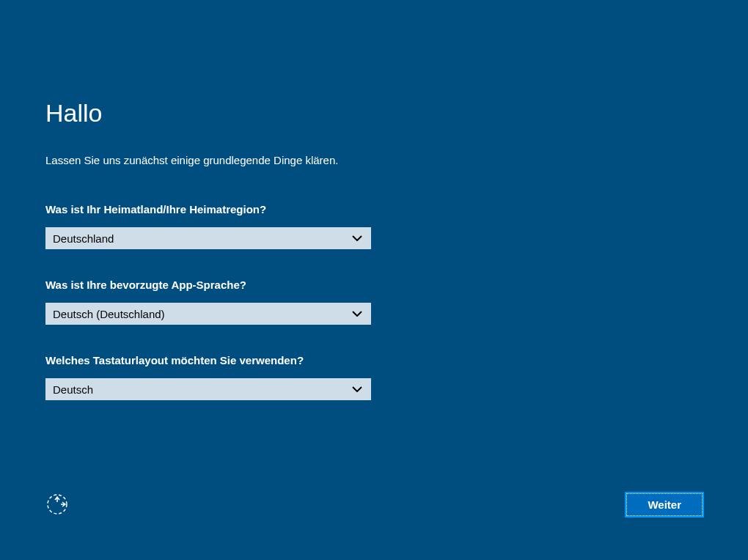 Image resolution: width=748 pixels, height=560 pixels. I want to click on keyboard-field-group: Welches Tastaturlayout möchten Sie verwe…, so click(374, 377).